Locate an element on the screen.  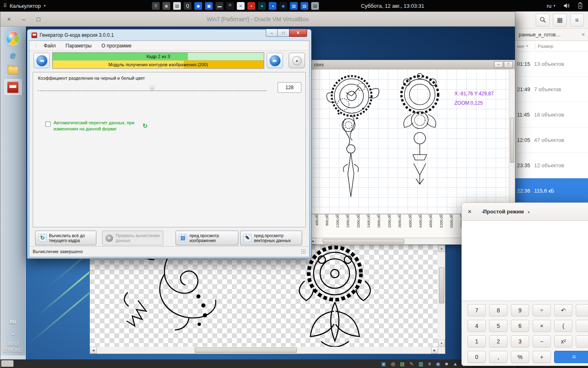
tab-close-icon: × is located at coordinates (583, 34).